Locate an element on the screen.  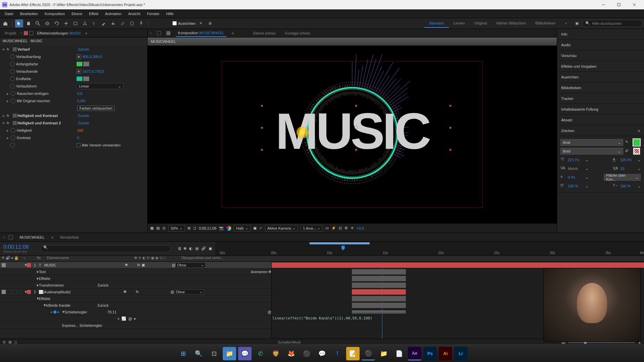
twisty-icon: ▾ is located at coordinates (5, 50).